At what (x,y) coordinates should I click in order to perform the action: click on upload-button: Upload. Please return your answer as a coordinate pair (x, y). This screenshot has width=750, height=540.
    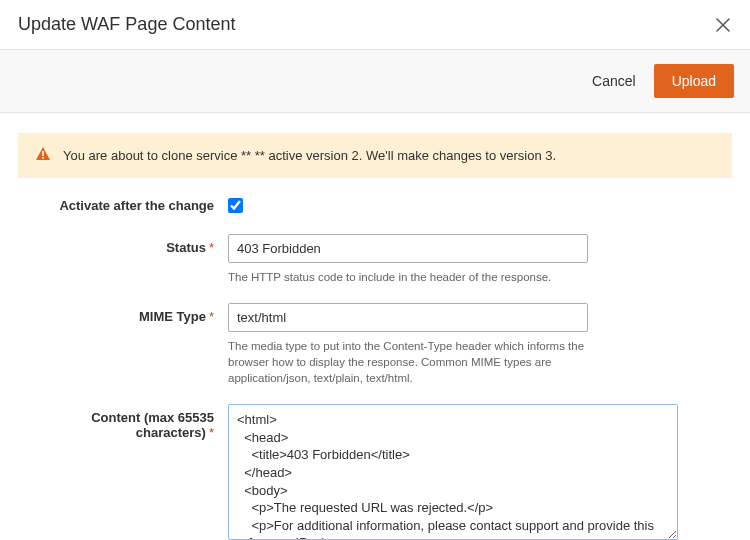
    Looking at the image, I should click on (694, 81).